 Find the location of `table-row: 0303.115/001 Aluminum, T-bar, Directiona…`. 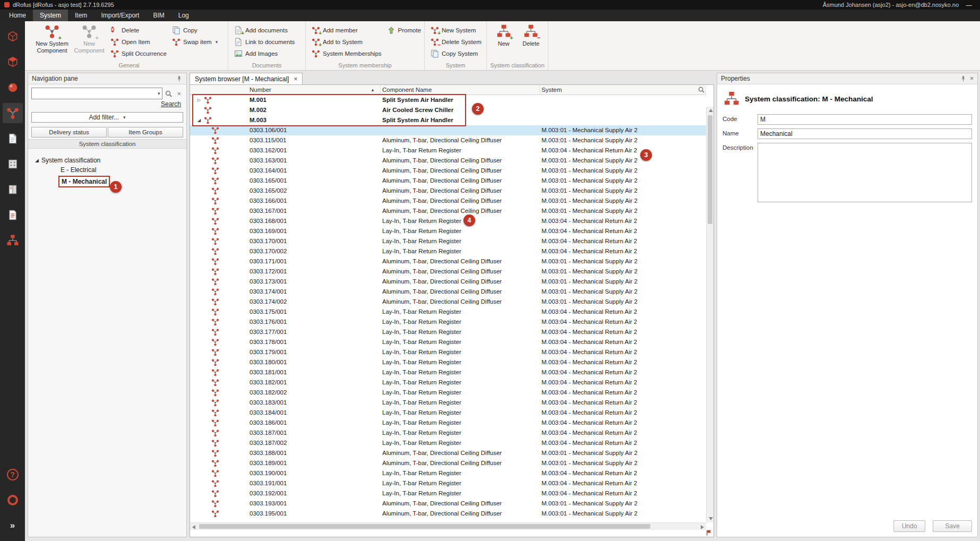

table-row: 0303.115/001 Aluminum, T-bar, Directiona… is located at coordinates (448, 140).